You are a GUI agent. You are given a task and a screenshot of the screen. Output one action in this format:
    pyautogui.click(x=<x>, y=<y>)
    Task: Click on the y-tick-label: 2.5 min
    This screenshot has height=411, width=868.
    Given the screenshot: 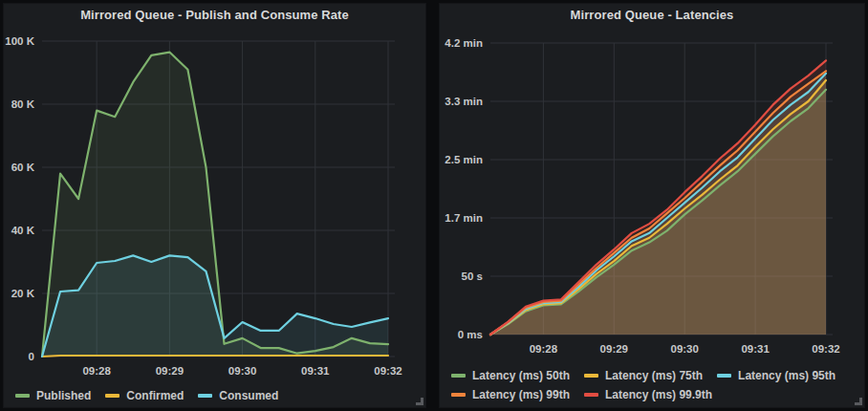 What is the action you would take?
    pyautogui.click(x=464, y=160)
    